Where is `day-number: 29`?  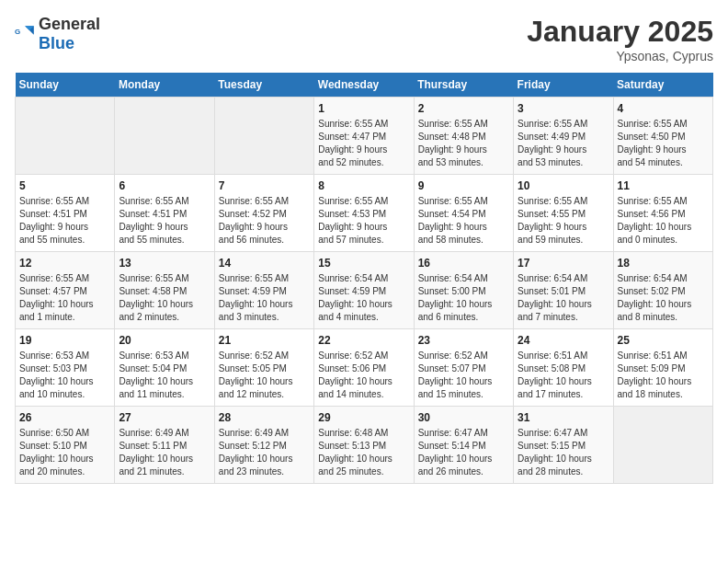 day-number: 29 is located at coordinates (364, 418).